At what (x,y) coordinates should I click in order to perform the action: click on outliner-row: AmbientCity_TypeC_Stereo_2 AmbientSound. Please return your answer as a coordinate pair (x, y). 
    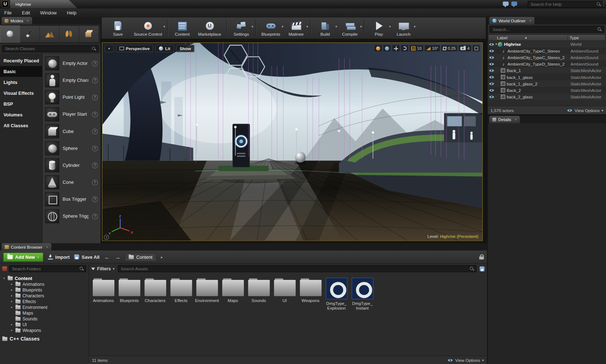
    Looking at the image, I should click on (547, 57).